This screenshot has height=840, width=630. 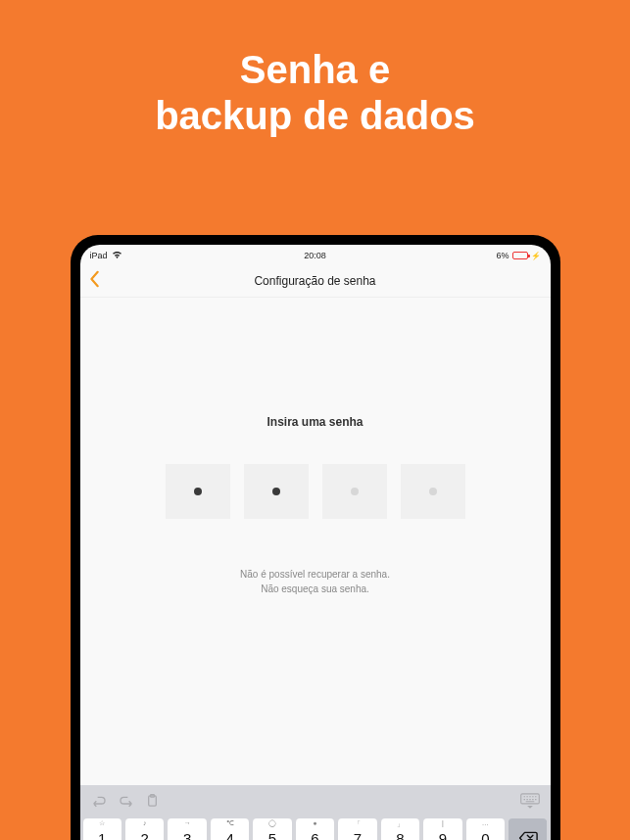 I want to click on pin-hint: Não é possível recuperar a senha. Não es…, so click(x=315, y=582).